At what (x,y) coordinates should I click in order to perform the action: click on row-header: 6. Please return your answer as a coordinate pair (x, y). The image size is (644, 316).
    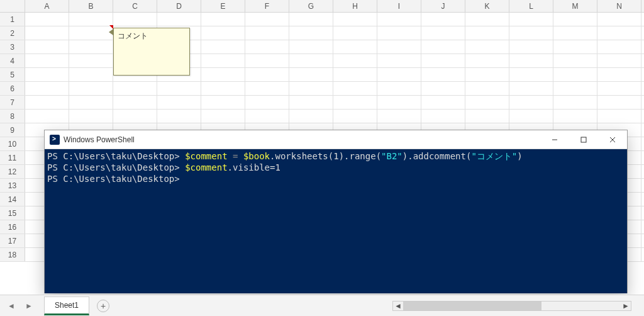
    Looking at the image, I should click on (13, 88).